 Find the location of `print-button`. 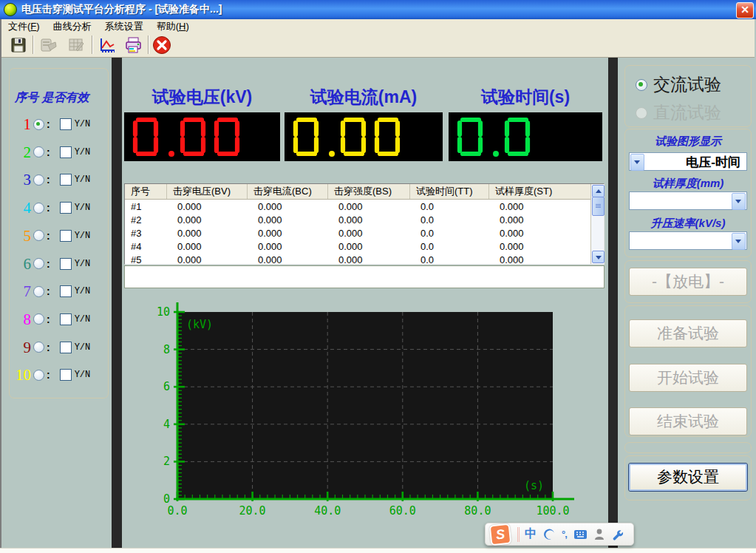

print-button is located at coordinates (134, 45).